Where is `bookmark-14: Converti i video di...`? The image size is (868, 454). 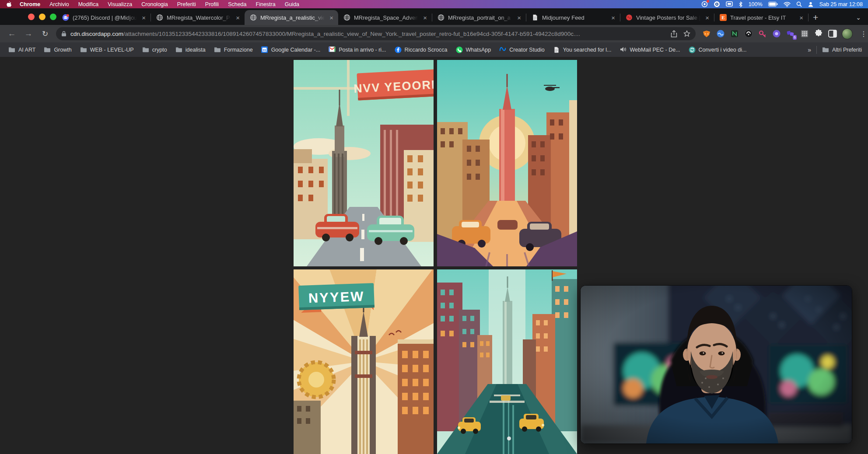
bookmark-14: Converti i video di... is located at coordinates (718, 50).